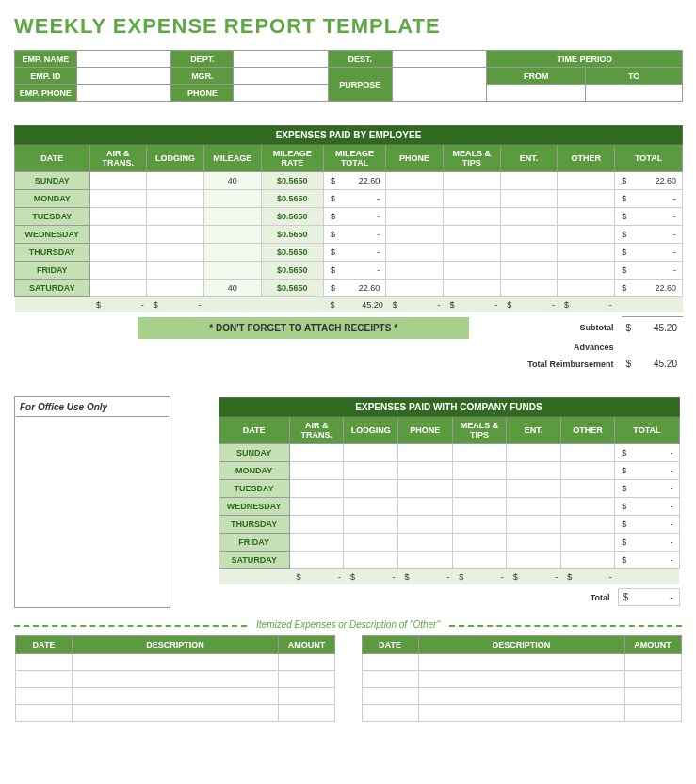  I want to click on dept-cell, so click(281, 59).